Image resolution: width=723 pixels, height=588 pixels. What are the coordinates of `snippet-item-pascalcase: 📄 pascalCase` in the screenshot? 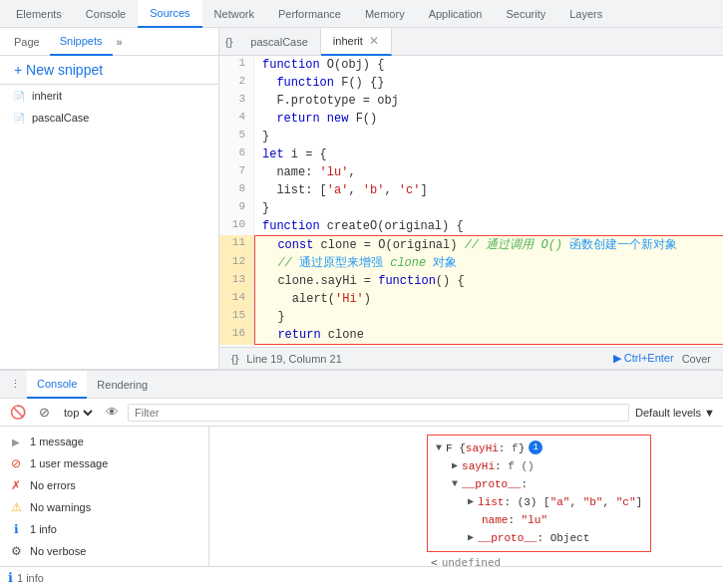 It's located at (110, 118).